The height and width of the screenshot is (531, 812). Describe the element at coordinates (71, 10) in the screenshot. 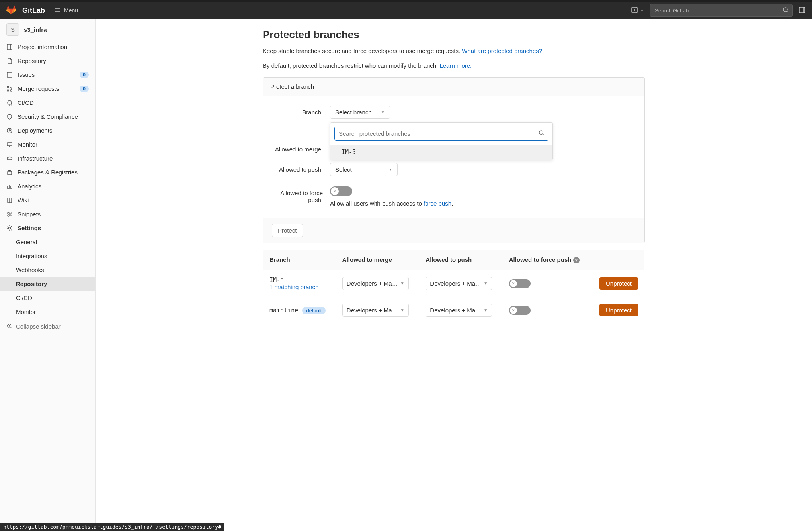

I see `menu-label: Menu` at that location.